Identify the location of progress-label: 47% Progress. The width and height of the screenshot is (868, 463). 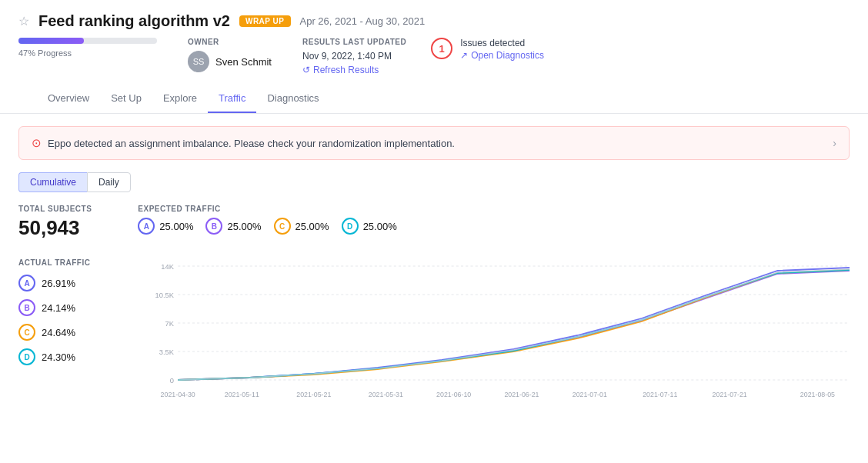
(45, 53).